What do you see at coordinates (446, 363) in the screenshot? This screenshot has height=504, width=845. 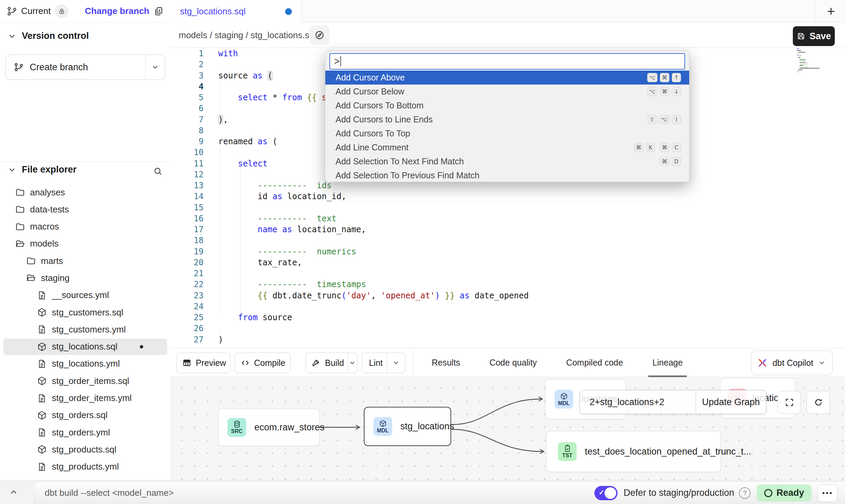 I see `tab-results: Results` at bounding box center [446, 363].